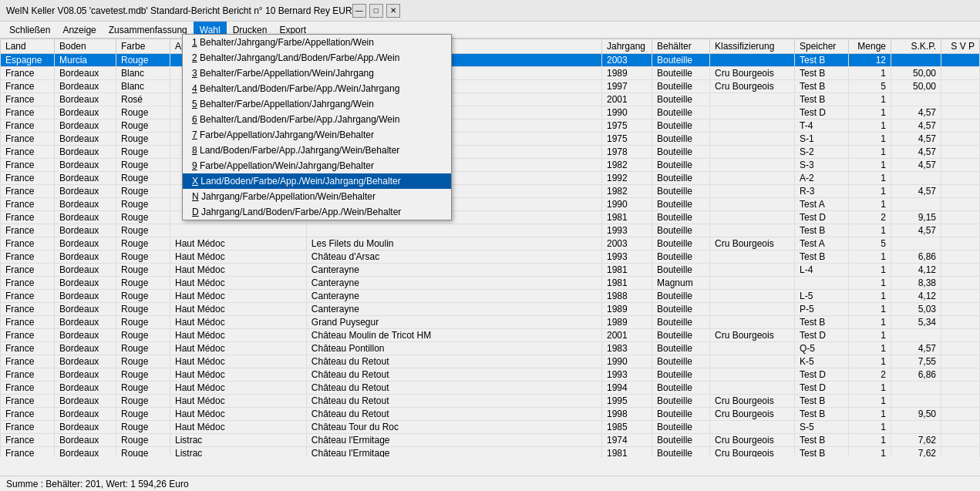  I want to click on dropdown-item-9: 9 Farbe/Appellation/Wein/Jahrgang/Behalt…, so click(317, 166).